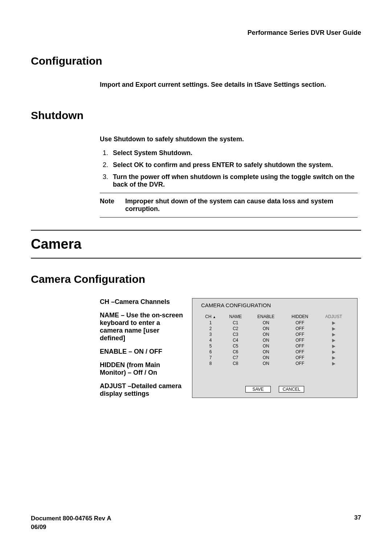 The image size is (392, 557). Describe the element at coordinates (358, 523) in the screenshot. I see `footer-page: 37` at that location.